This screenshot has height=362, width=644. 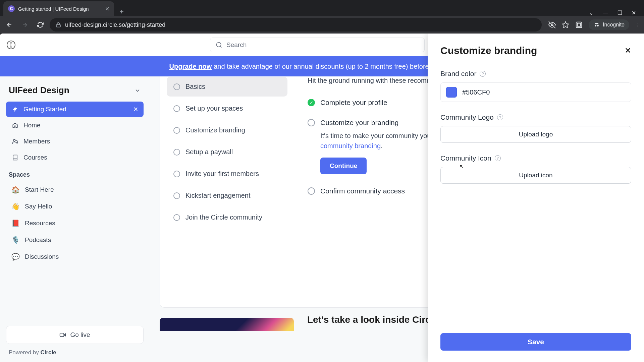 I want to click on save-button: Save, so click(x=536, y=342).